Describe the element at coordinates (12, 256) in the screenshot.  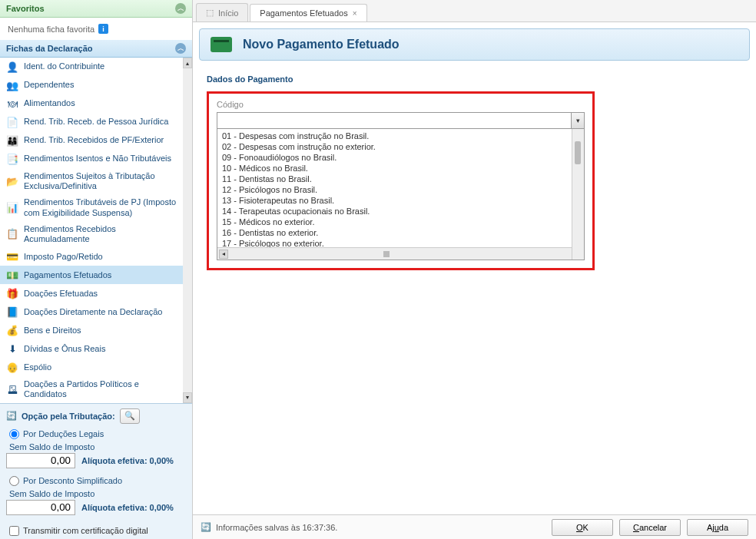
I see `ficha-icon: 💳` at that location.